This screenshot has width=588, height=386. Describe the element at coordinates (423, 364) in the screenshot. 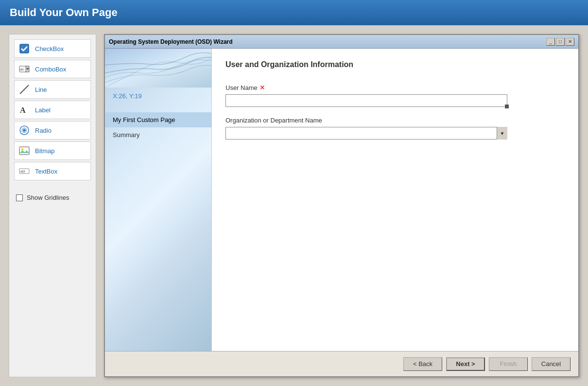

I see `back-button: < Back` at that location.